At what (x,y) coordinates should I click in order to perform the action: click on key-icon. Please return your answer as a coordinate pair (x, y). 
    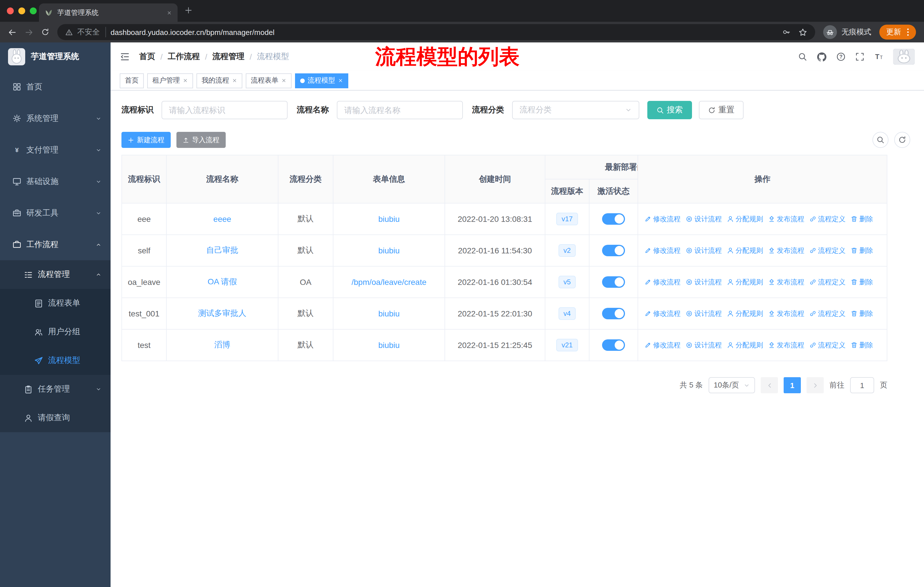
    Looking at the image, I should click on (787, 32).